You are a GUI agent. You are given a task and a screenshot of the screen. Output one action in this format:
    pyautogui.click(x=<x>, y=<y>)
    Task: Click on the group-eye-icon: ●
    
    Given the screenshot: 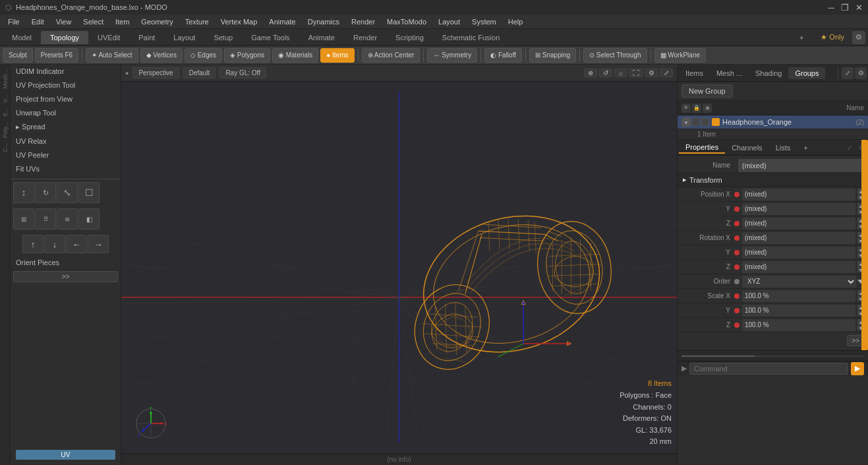 What is the action you would take?
    pyautogui.click(x=686, y=122)
    